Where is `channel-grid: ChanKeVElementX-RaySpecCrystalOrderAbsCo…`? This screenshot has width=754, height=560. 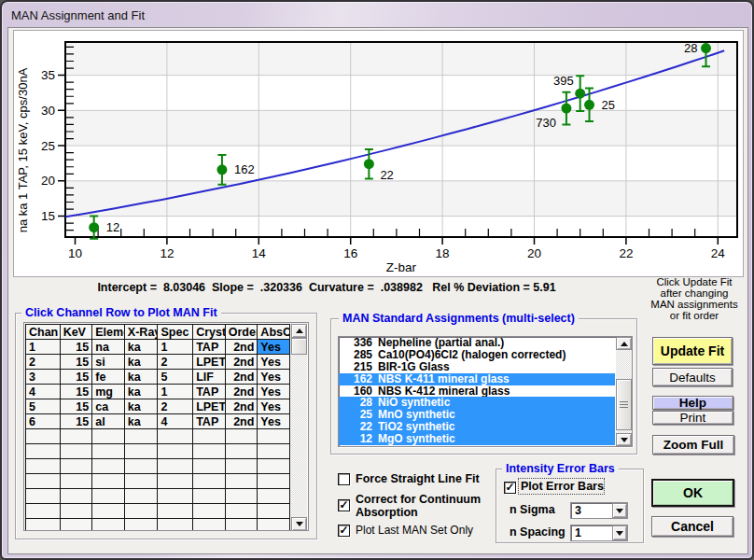 channel-grid: ChanKeVElementX-RaySpecCrystalOrderAbsCo… is located at coordinates (166, 427).